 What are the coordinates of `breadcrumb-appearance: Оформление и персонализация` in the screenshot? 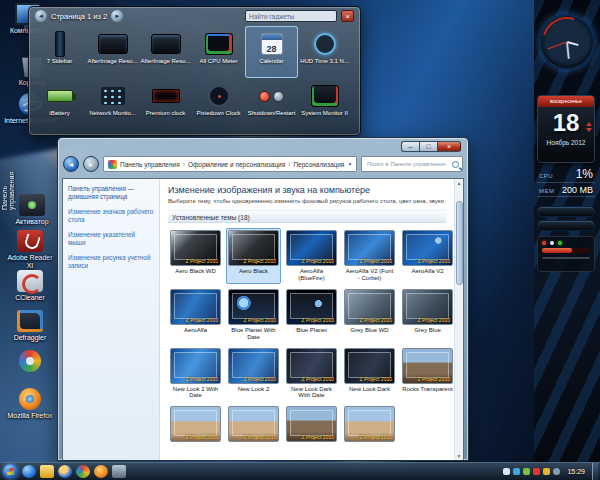 It's located at (236, 164).